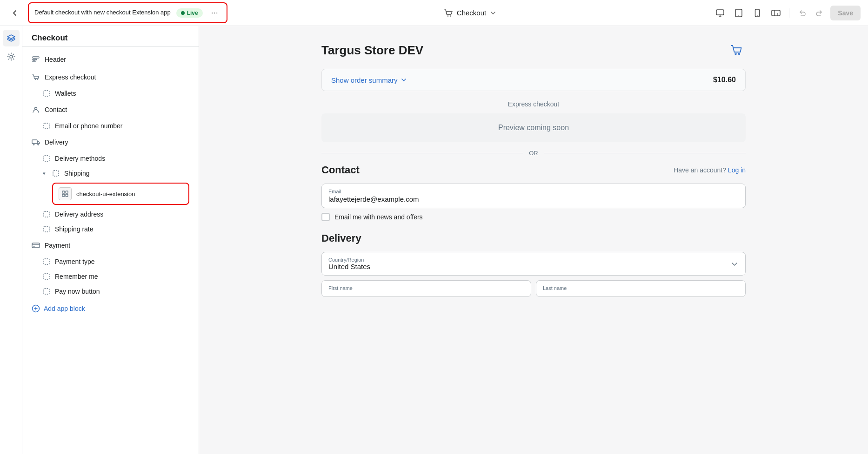  Describe the element at coordinates (846, 13) in the screenshot. I see `save-button: Save` at that location.